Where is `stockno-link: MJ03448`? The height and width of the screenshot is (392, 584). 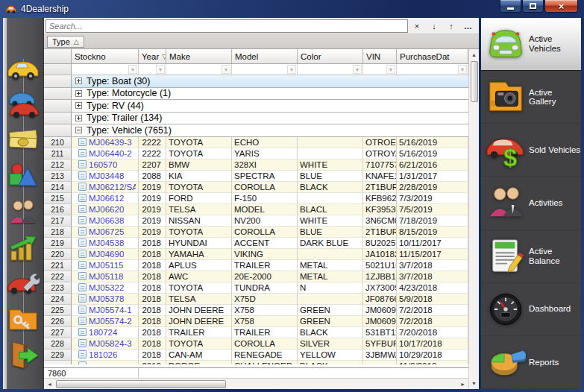
stockno-link: MJ03448 is located at coordinates (106, 176).